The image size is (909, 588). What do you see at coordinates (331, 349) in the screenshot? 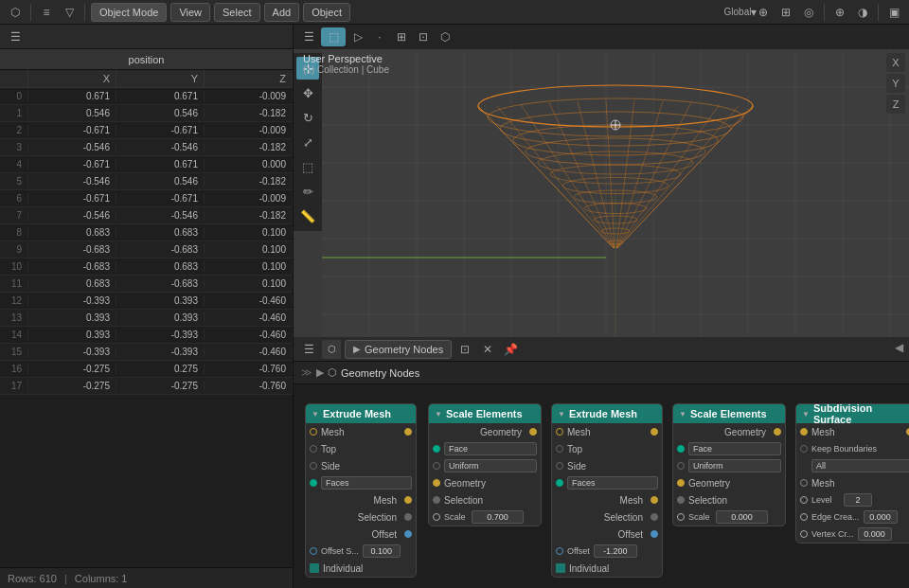
I see `node-type-icon: ⬡` at bounding box center [331, 349].